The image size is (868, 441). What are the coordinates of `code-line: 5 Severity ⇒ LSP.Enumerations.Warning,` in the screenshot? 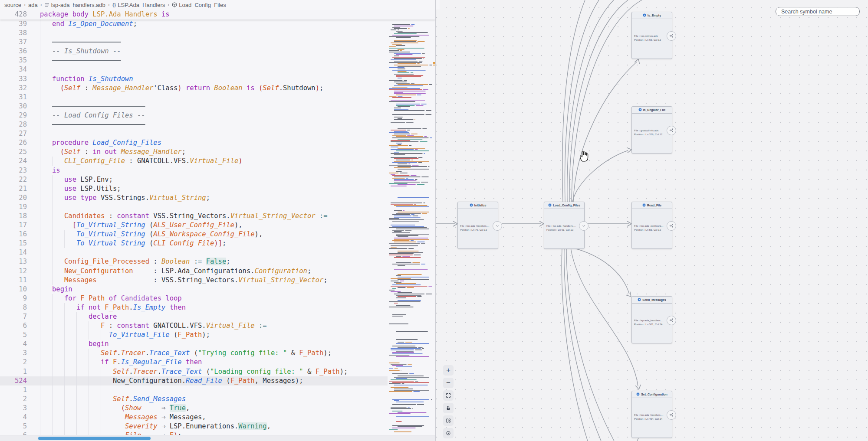 It's located at (194, 427).